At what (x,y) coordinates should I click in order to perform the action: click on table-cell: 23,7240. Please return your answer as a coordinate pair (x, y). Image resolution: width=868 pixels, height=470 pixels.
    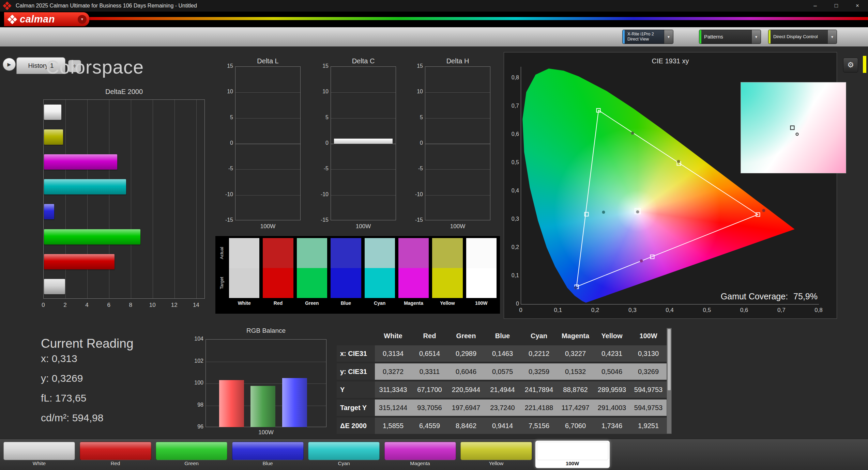
    Looking at the image, I should click on (502, 408).